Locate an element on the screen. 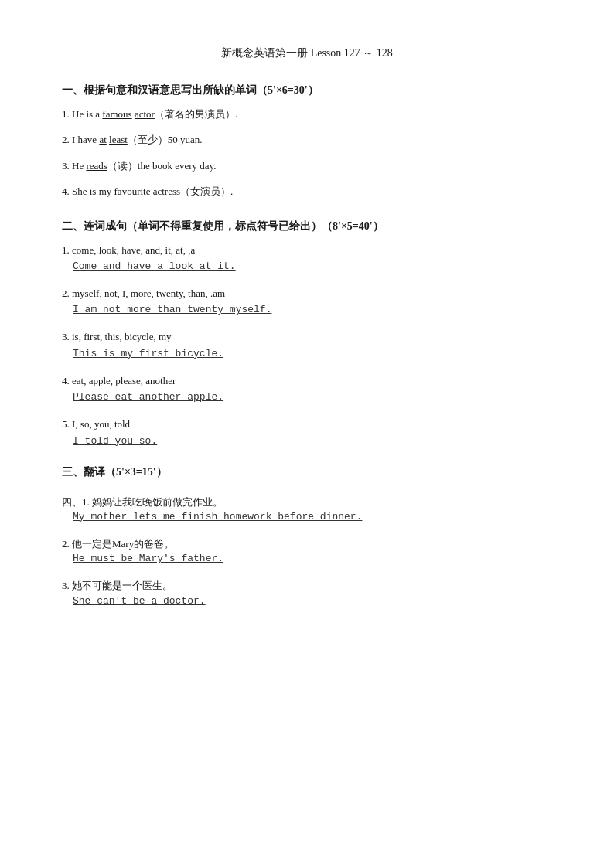  q3-suffix: （读）the book every day. is located at coordinates (162, 165).